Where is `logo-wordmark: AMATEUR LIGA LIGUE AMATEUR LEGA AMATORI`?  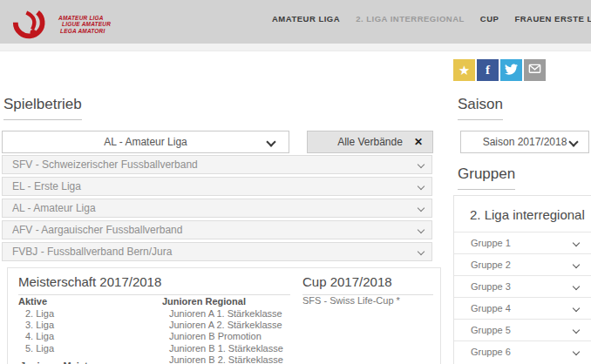
logo-wordmark: AMATEUR LIGA LIGUE AMATEUR LEGA AMATORI is located at coordinates (85, 24).